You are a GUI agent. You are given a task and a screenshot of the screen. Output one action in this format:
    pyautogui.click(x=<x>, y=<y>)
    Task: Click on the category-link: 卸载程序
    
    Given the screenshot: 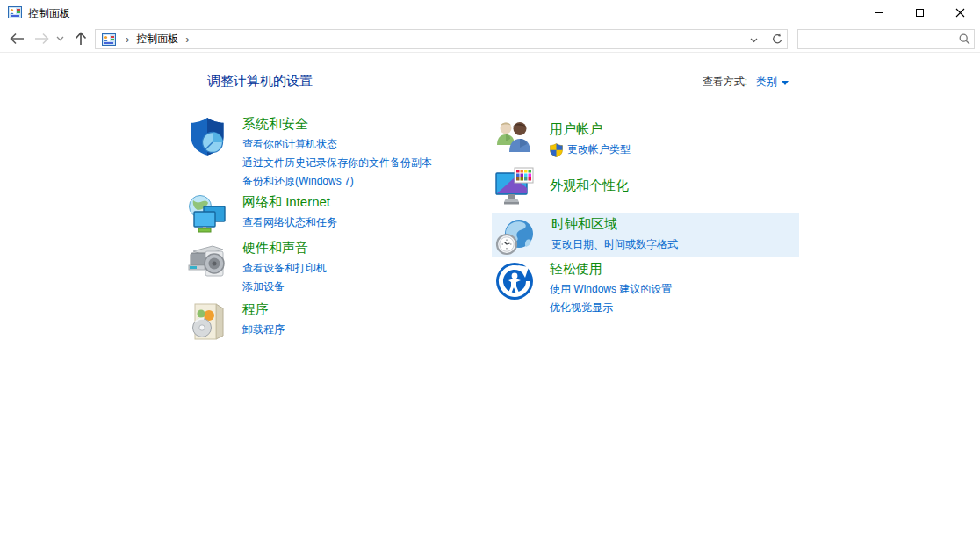 What is the action you would take?
    pyautogui.click(x=263, y=330)
    